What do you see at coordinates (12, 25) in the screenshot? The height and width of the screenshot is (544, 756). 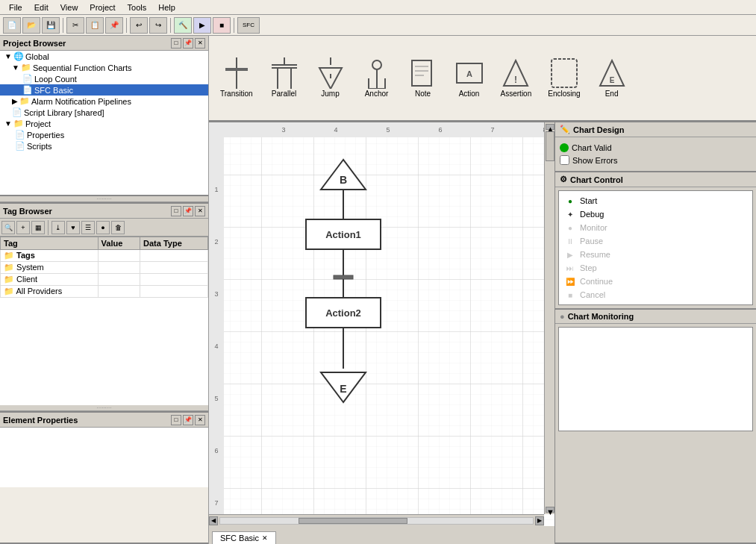 I see `new-button: 📄` at bounding box center [12, 25].